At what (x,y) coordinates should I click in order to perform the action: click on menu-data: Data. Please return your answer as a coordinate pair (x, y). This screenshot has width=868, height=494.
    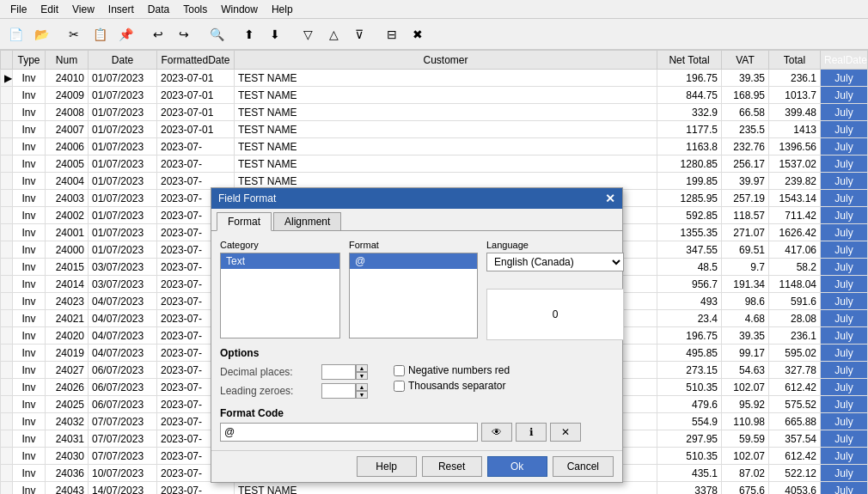
    Looking at the image, I should click on (158, 9).